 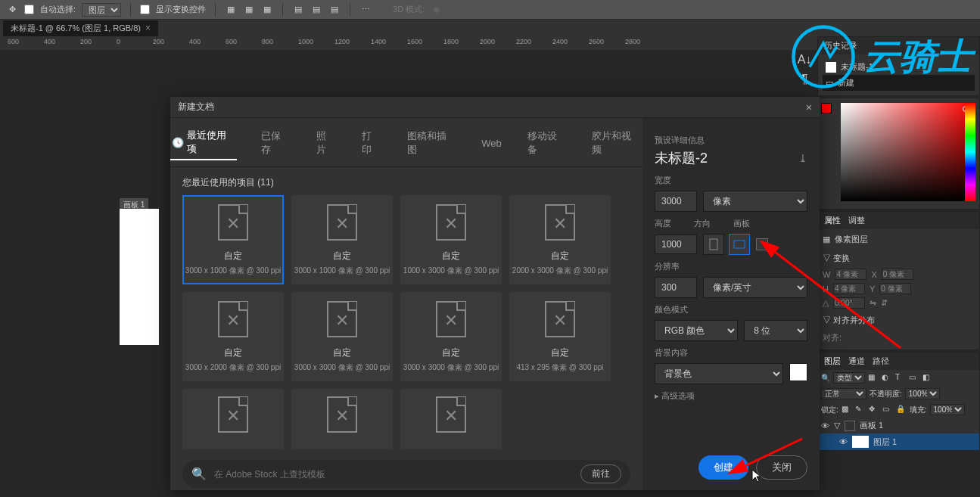 What do you see at coordinates (181, 9) in the screenshot?
I see `show-transform-label: 显示变换控件` at bounding box center [181, 9].